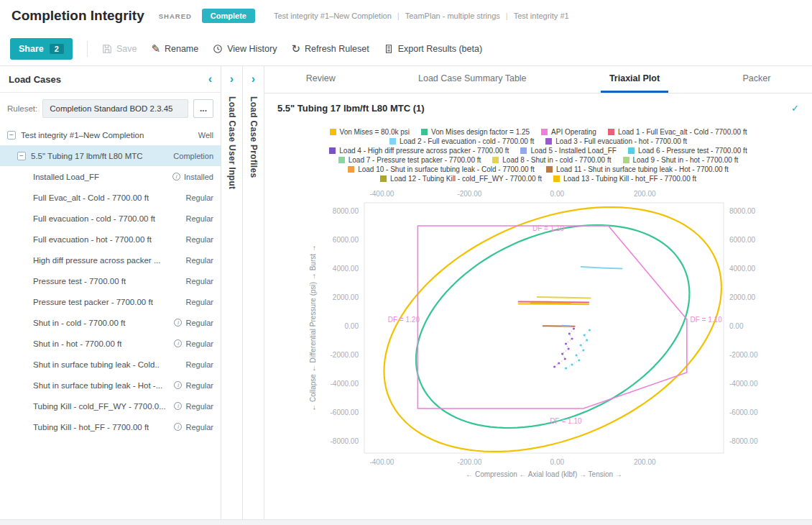 This screenshot has height=525, width=812. What do you see at coordinates (352, 327) in the screenshot?
I see `svg-text: 0.00` at bounding box center [352, 327].